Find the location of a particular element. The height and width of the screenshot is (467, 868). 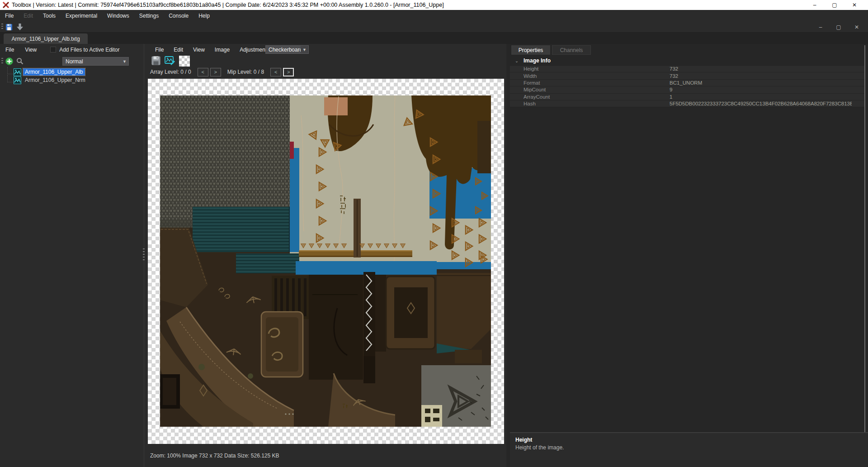

chevron-down-icon: ⌄ is located at coordinates (517, 61).